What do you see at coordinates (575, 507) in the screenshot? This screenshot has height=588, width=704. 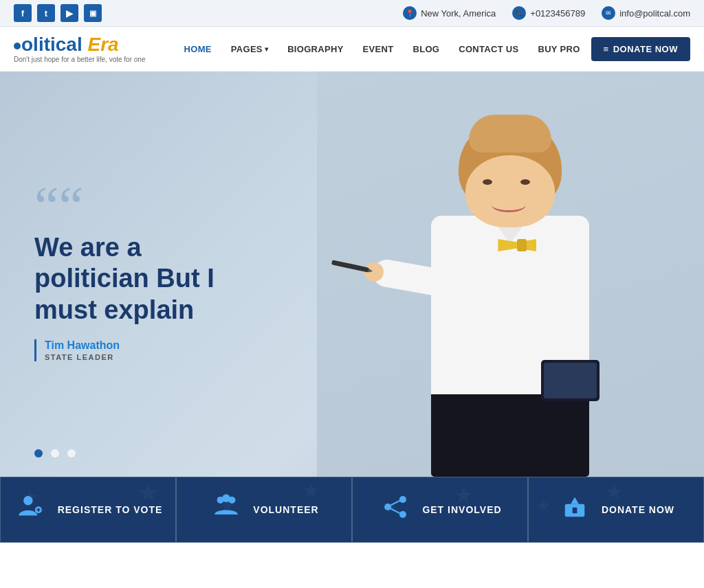 I see `donate-svg` at bounding box center [575, 507].